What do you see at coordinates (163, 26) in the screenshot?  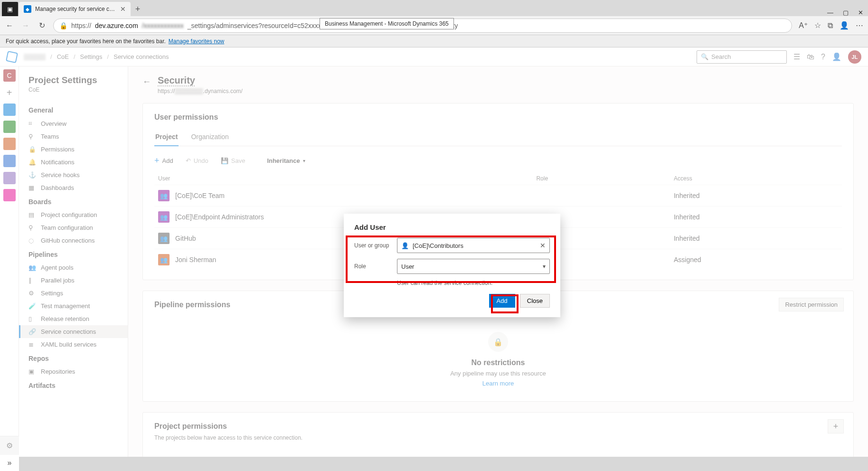 I see `url-blur: /xxxxxxxxxxxx` at bounding box center [163, 26].